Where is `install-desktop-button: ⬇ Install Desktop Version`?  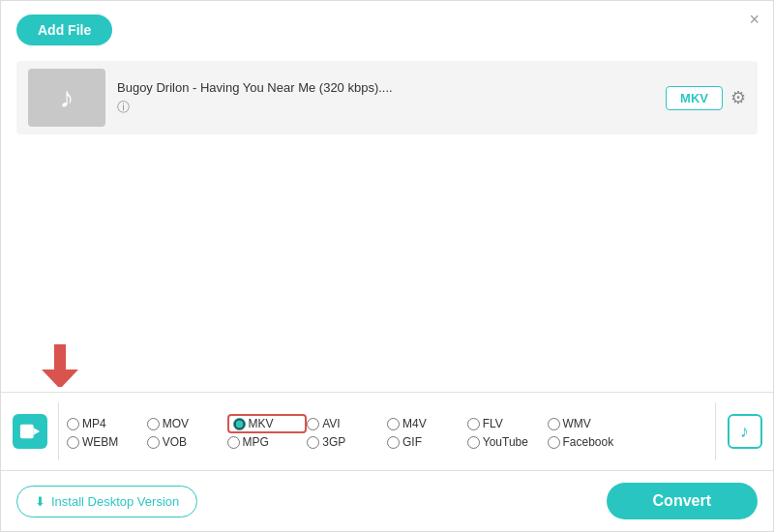 install-desktop-button: ⬇ Install Desktop Version is located at coordinates (106, 501).